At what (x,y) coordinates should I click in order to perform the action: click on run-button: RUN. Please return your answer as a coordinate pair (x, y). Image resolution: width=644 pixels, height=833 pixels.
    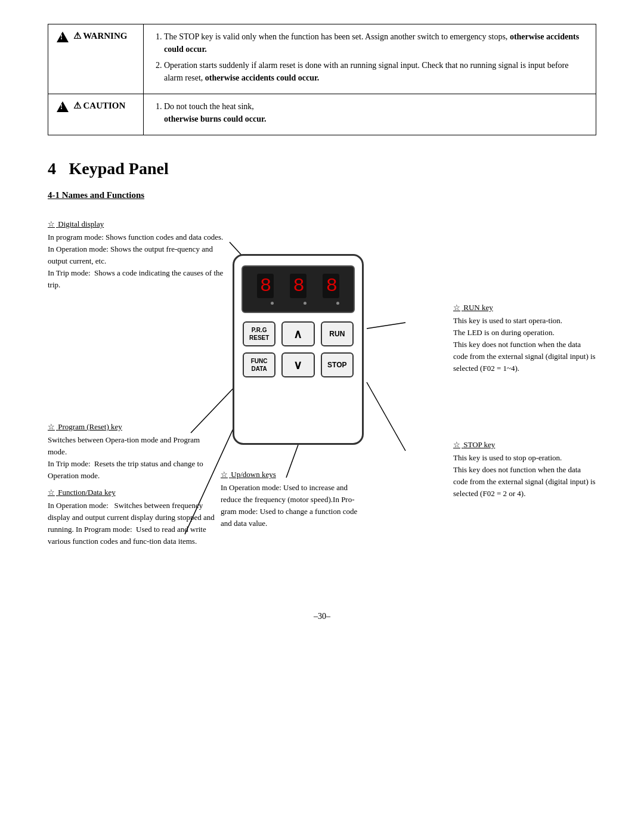
    Looking at the image, I should click on (338, 334).